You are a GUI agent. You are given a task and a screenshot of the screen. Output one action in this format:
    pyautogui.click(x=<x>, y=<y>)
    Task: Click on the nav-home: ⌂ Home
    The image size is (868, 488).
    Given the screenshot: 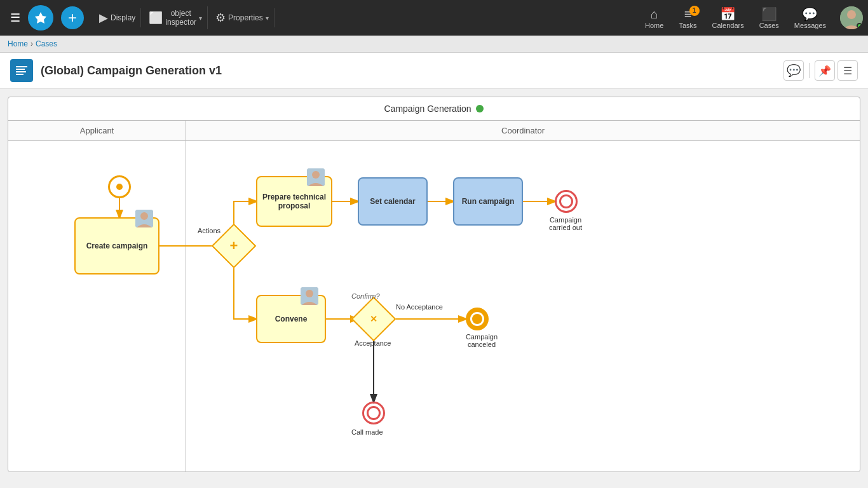 What is the action you would take?
    pyautogui.click(x=654, y=18)
    